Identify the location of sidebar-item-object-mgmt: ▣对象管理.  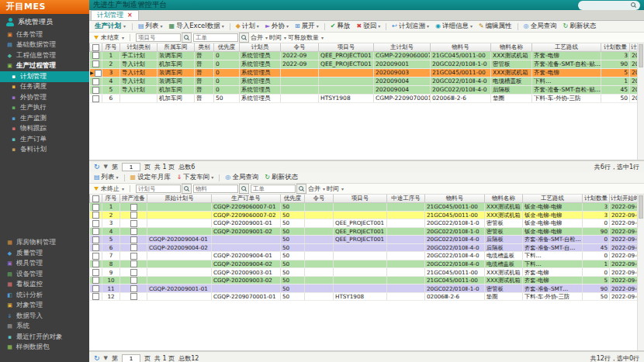
(45, 306).